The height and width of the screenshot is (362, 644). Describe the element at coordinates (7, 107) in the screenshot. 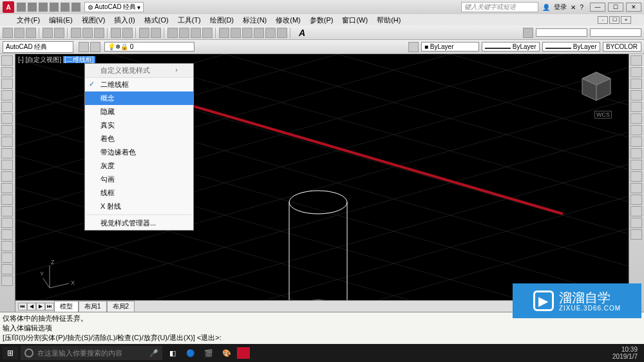

I see `rect-tool` at that location.